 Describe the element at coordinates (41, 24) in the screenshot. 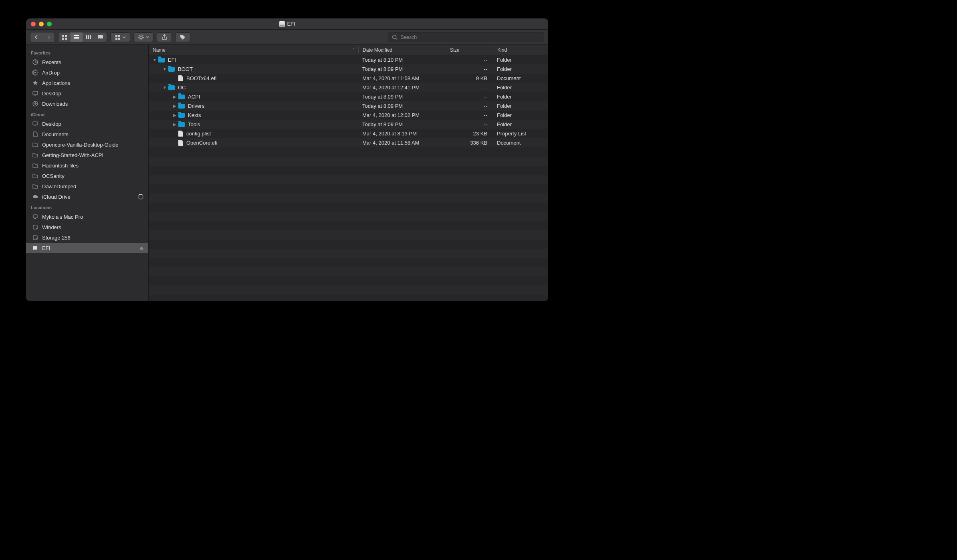

I see `traffic-lights` at that location.